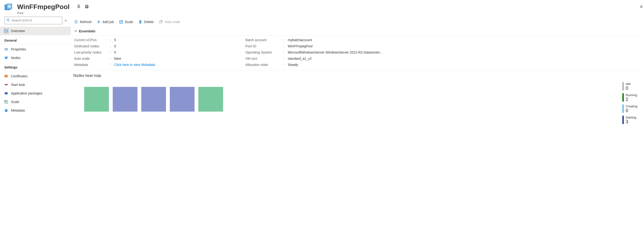  I want to click on ess-label-vmsize: VM size, so click(264, 59).